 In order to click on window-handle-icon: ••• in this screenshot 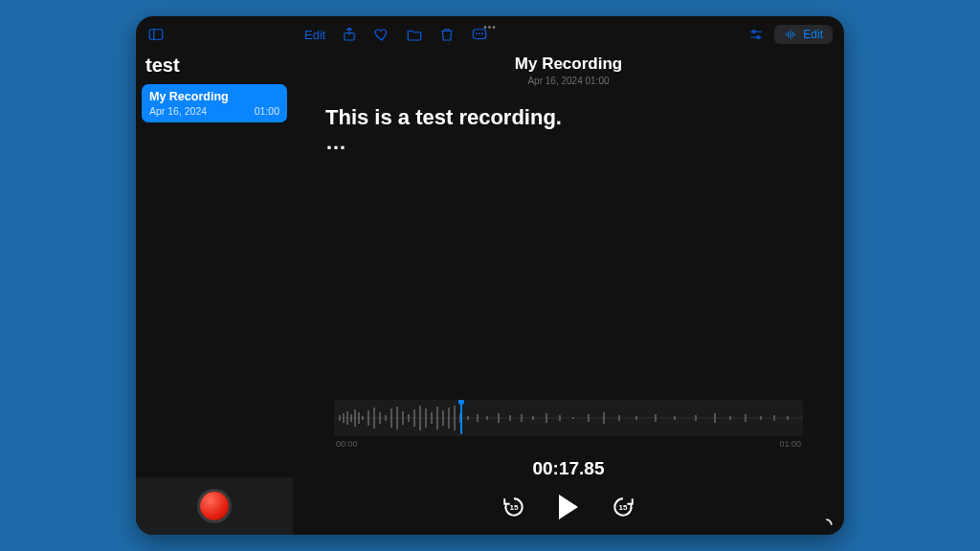, I will do `click(490, 27)`.